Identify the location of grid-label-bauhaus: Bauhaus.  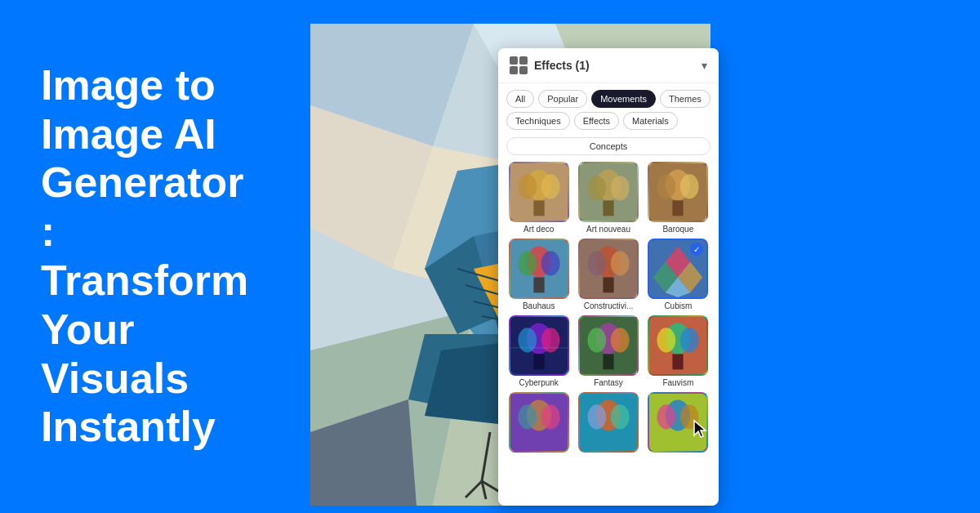
(539, 306).